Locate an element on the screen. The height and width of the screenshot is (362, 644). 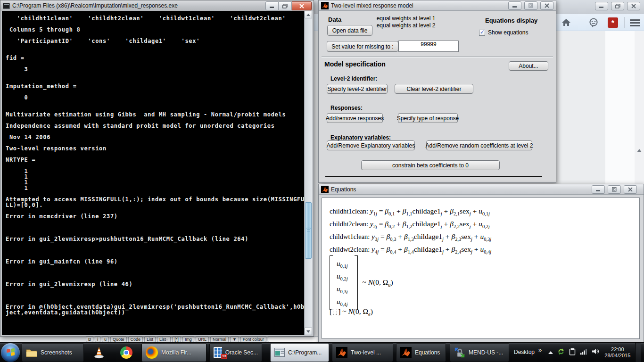
scrollbar-thumb is located at coordinates (308, 230).